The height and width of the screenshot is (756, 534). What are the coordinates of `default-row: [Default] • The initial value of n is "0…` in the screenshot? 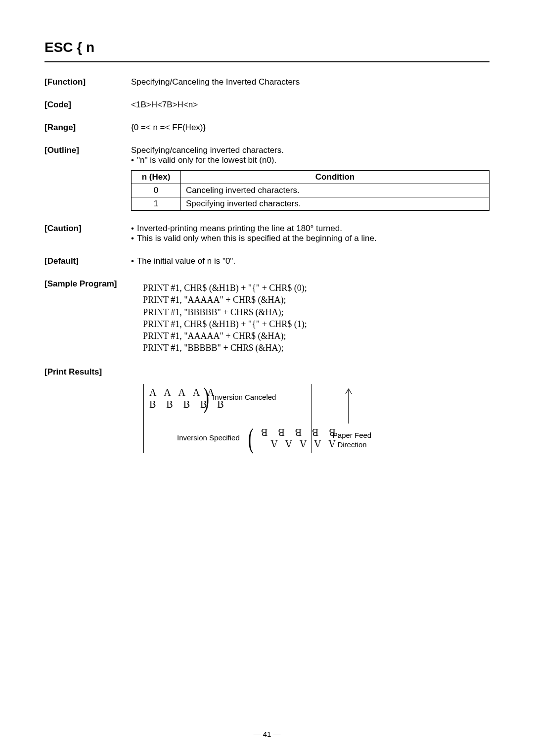 It's located at (267, 261).